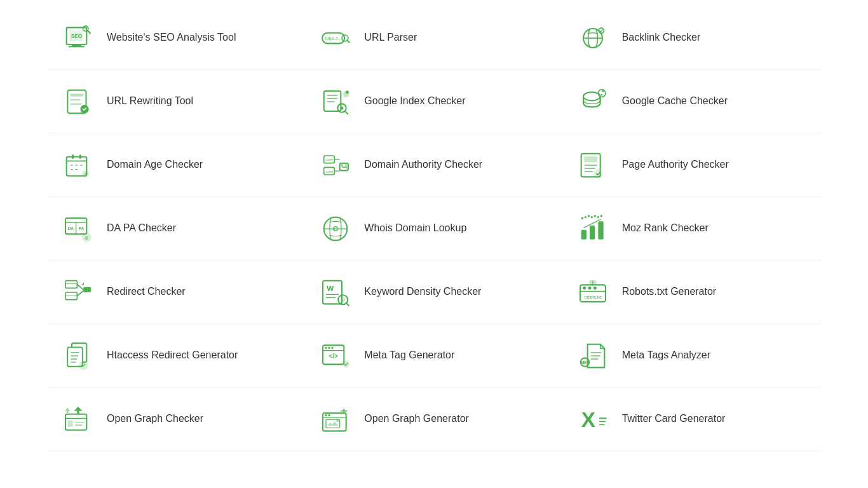 This screenshot has width=868, height=488. Describe the element at coordinates (177, 102) in the screenshot. I see `tool-url-rewriting: URL Rewriting Tool` at that location.